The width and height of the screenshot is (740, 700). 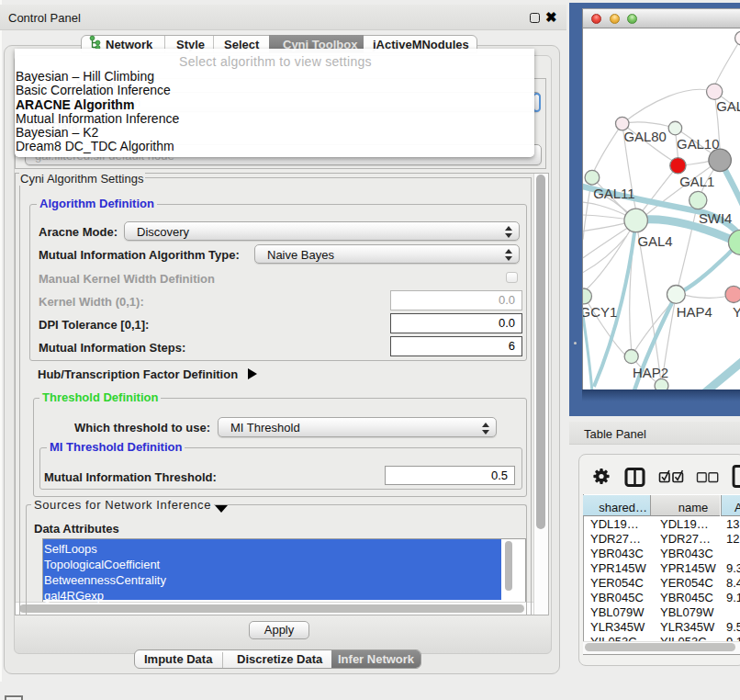 What do you see at coordinates (728, 107) in the screenshot?
I see `svg-text: GAL7` at bounding box center [728, 107].